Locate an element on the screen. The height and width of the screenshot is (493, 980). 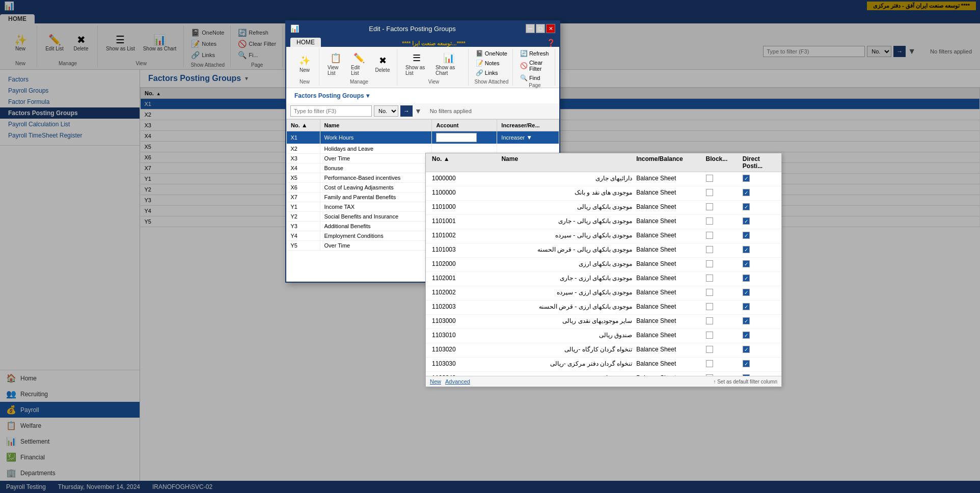
dropdown-cell-no: 1103020 is located at coordinates (465, 350).